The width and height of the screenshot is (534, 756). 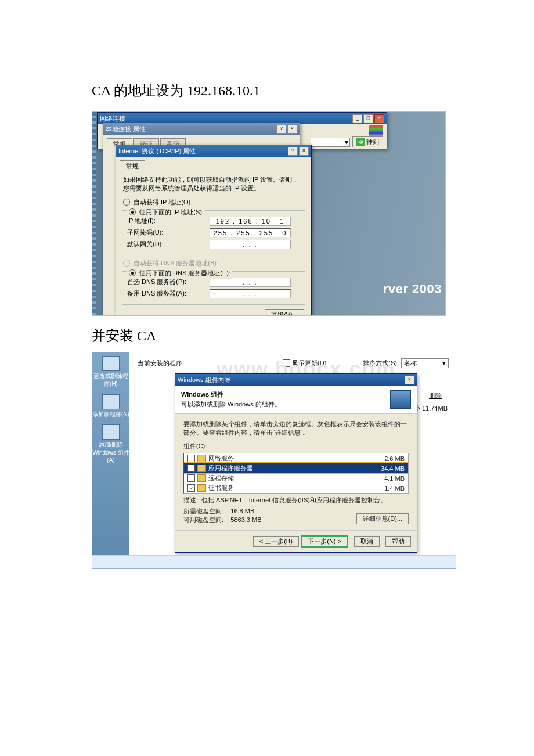 What do you see at coordinates (296, 429) in the screenshot?
I see `wizard-instruction: 要添加或删除某个组件，请单击旁边的复选框。灰色框表示只会安装该组件的一部分。要查…` at bounding box center [296, 429].